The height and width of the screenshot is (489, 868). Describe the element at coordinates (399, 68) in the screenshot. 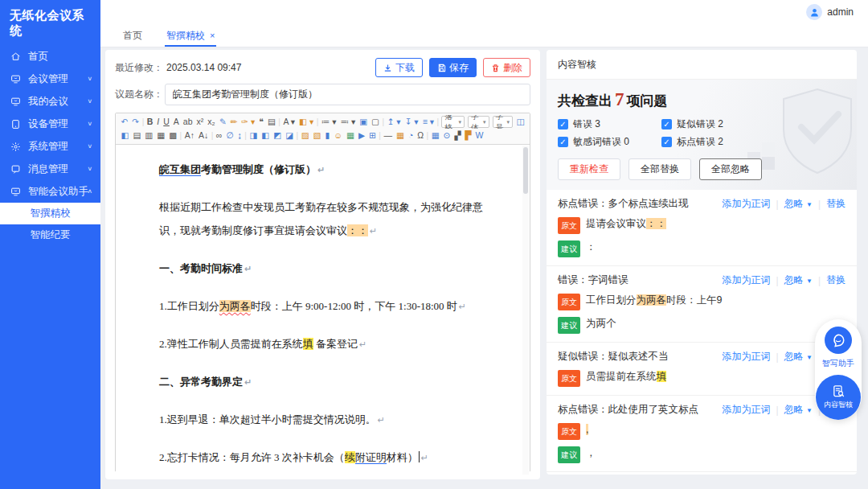

I see `download-button: 下载` at that location.